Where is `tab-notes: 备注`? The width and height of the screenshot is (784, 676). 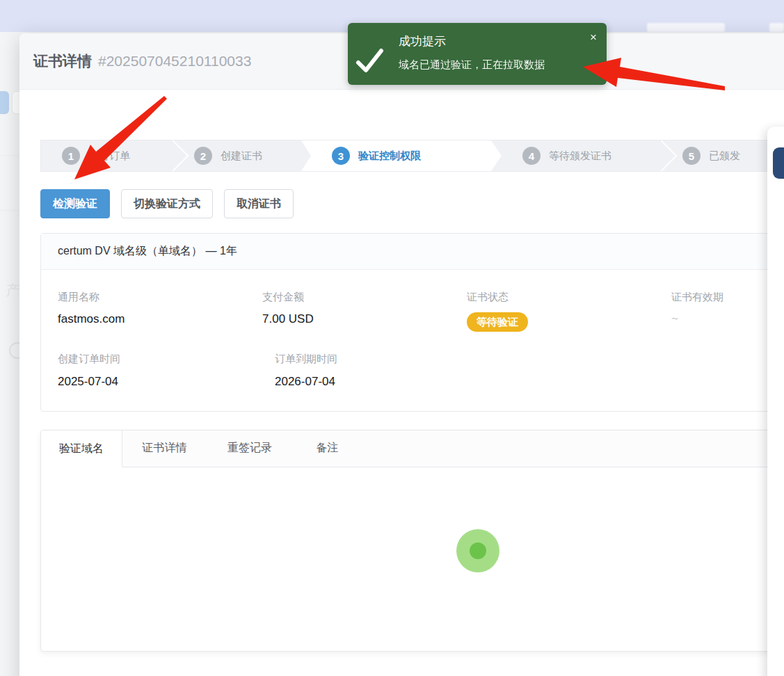 tab-notes: 备注 is located at coordinates (327, 449).